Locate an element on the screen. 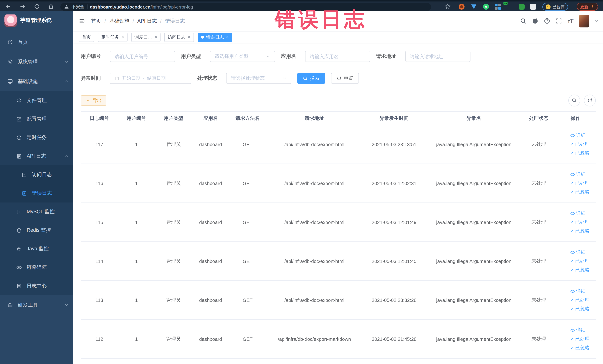 This screenshot has width=603, height=364. sidebar: 芋道管理系统 首页 系统管理 基础设施 is located at coordinates (37, 188).